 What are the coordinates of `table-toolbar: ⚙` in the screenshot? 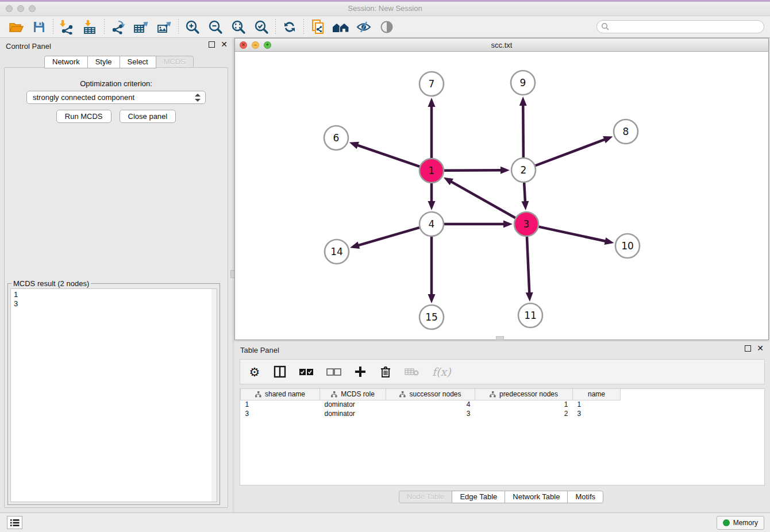 It's located at (502, 372).